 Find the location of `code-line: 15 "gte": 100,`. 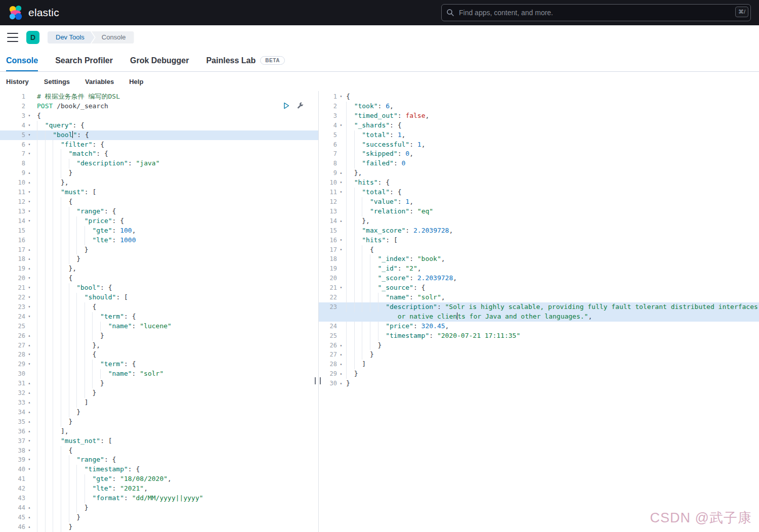

code-line: 15 "gte": 100, is located at coordinates (159, 231).